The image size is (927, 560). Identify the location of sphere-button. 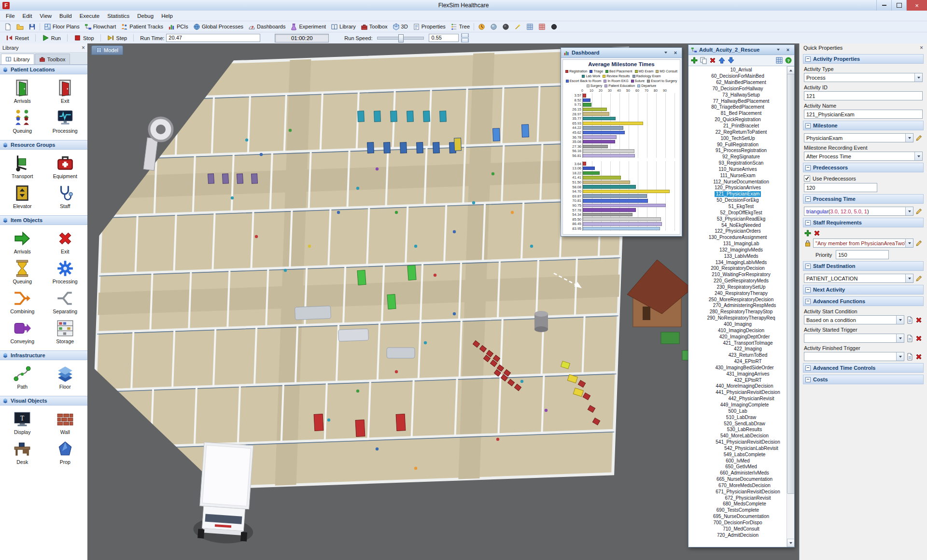
(493, 27).